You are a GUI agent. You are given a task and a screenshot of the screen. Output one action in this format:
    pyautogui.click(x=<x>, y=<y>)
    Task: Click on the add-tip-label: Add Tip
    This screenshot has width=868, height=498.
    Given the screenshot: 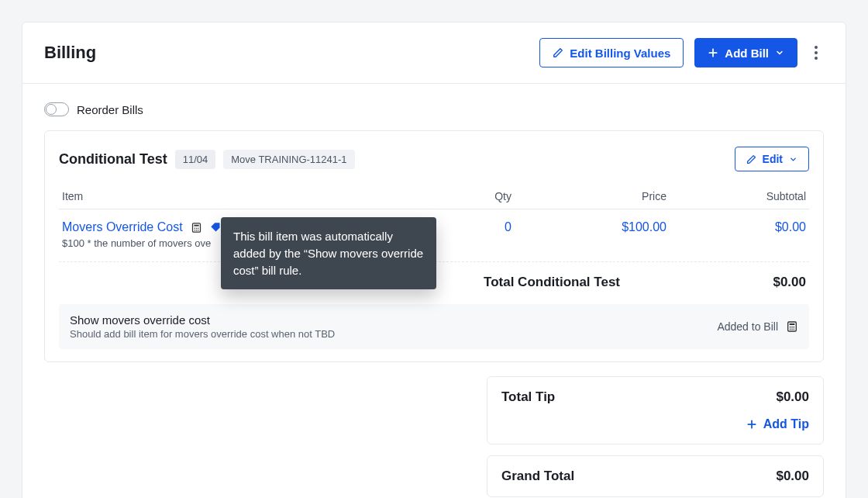 What is the action you would take?
    pyautogui.click(x=786, y=424)
    